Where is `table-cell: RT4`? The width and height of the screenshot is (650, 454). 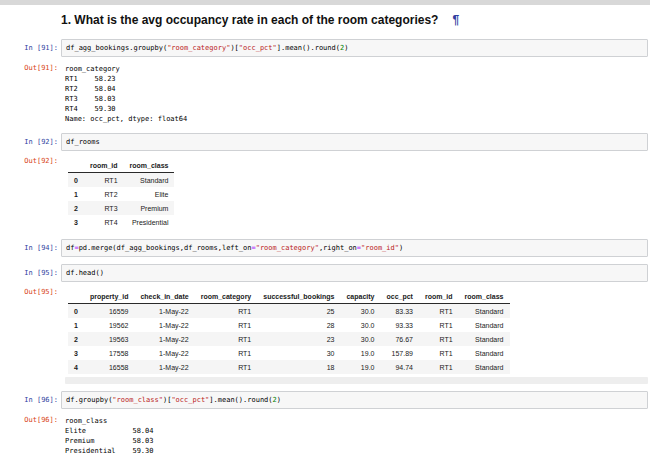 table-cell: RT4 is located at coordinates (104, 222).